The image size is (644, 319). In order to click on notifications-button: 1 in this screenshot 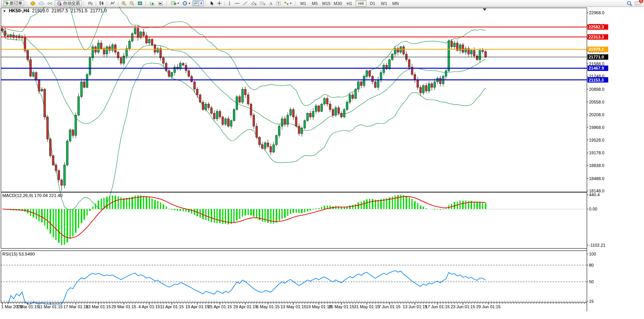, I will do `click(638, 3)`.